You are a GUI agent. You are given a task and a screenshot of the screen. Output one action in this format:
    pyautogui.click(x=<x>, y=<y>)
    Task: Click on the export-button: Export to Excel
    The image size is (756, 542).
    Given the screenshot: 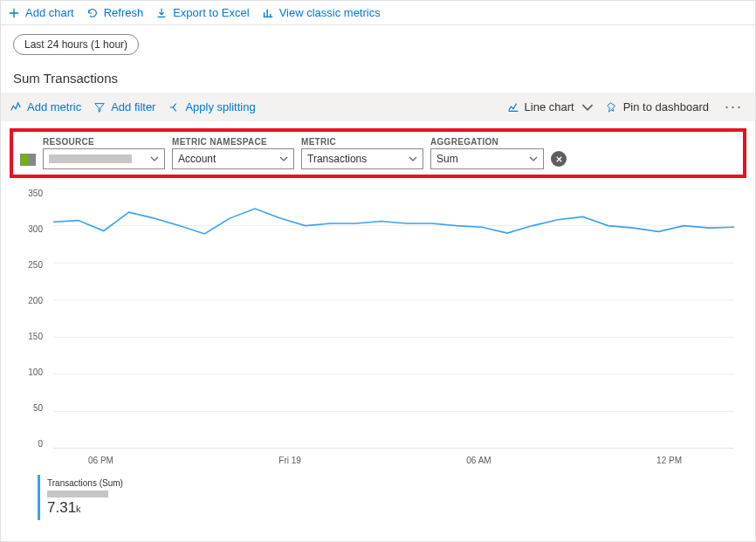 What is the action you would take?
    pyautogui.click(x=203, y=12)
    